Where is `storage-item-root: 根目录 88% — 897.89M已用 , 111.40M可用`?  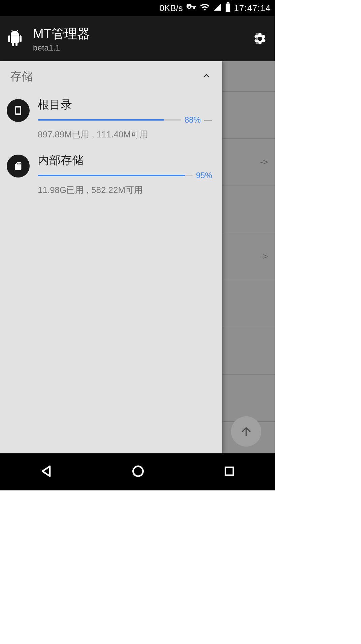 storage-item-root: 根目录 88% — 897.89M已用 , 111.40M可用 is located at coordinates (111, 119).